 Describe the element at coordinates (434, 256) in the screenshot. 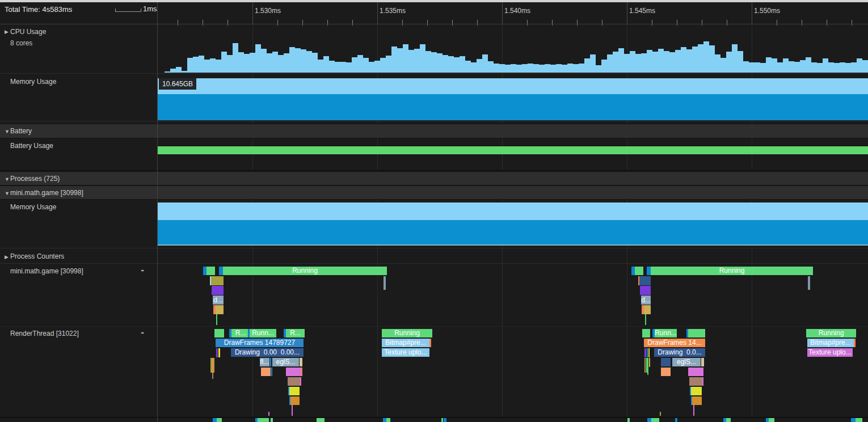

I see `track-process-counters: ▶ Process Counters` at that location.